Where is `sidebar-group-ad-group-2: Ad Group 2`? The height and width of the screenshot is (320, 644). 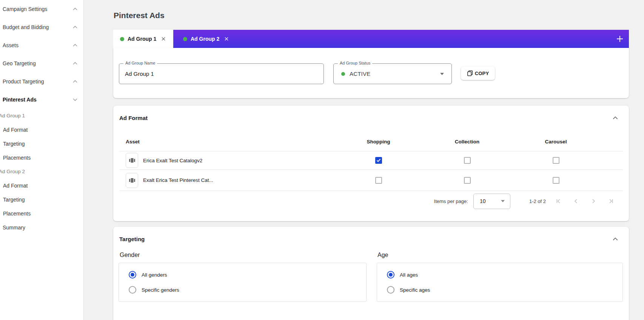 sidebar-group-ad-group-2: Ad Group 2 is located at coordinates (42, 171).